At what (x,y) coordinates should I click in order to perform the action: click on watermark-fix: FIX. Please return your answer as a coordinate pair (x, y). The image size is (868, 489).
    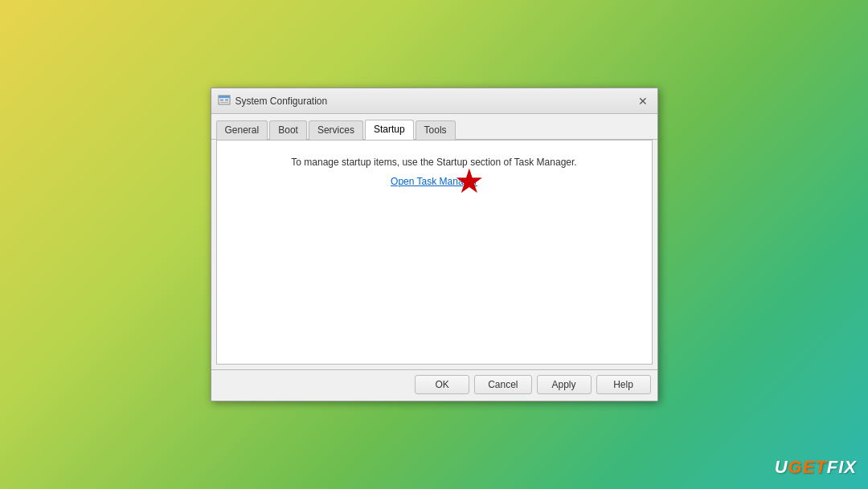
    Looking at the image, I should click on (842, 467).